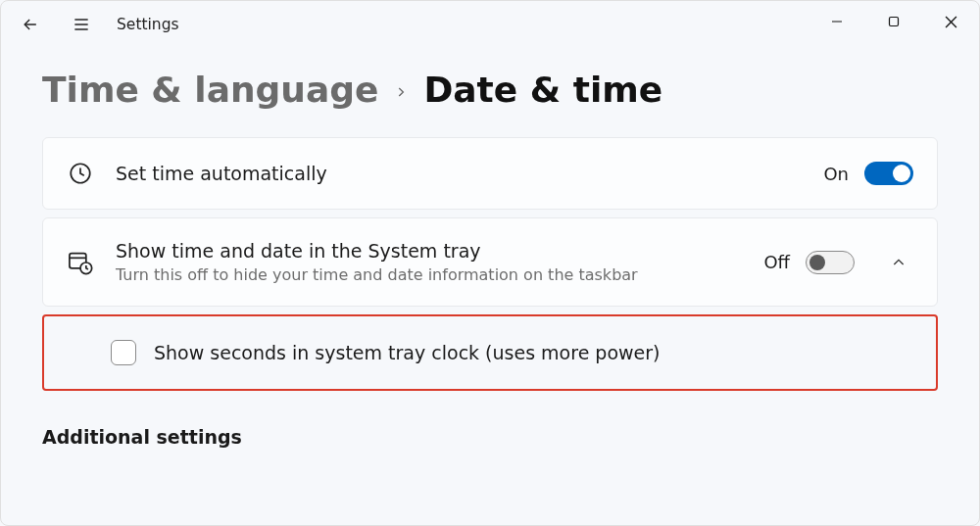 The height and width of the screenshot is (526, 980). I want to click on maximize-icon, so click(894, 22).